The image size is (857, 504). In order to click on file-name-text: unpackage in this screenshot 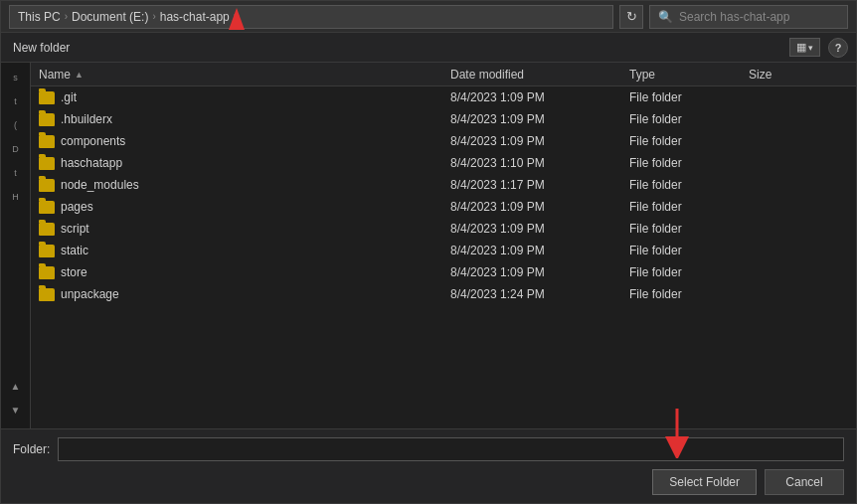, I will do `click(89, 294)`.